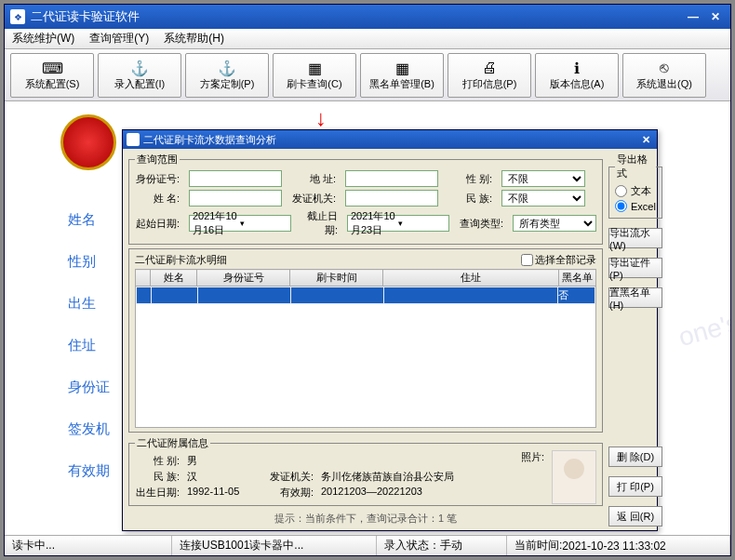 Image resolution: width=735 pixels, height=560 pixels. I want to click on export-flow-button: 导出流水(W), so click(635, 238).